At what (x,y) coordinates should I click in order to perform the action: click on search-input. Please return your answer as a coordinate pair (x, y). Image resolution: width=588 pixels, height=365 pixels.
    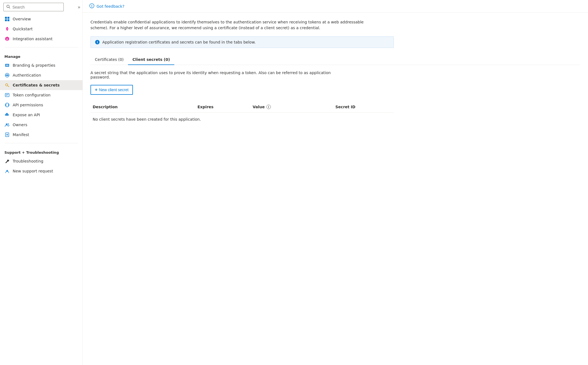
    Looking at the image, I should click on (36, 7).